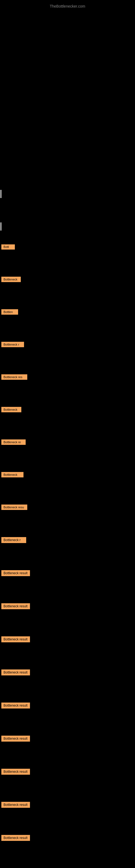  Describe the element at coordinates (68, 253) in the screenshot. I see `bottleneck-row: Bottl` at that location.